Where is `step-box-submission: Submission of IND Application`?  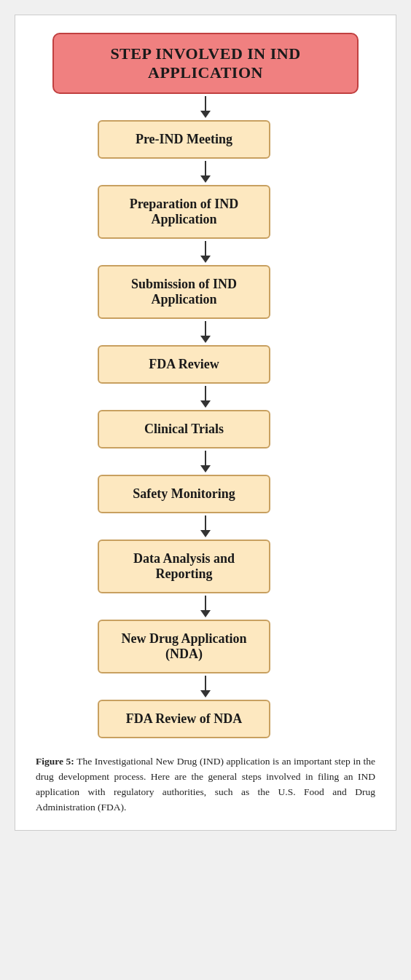 step-box-submission: Submission of IND Application is located at coordinates (184, 292).